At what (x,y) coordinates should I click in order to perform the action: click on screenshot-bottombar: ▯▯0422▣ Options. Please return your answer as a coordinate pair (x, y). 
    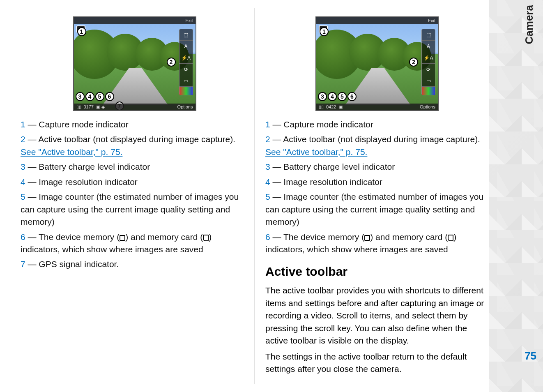
    Looking at the image, I should click on (377, 107).